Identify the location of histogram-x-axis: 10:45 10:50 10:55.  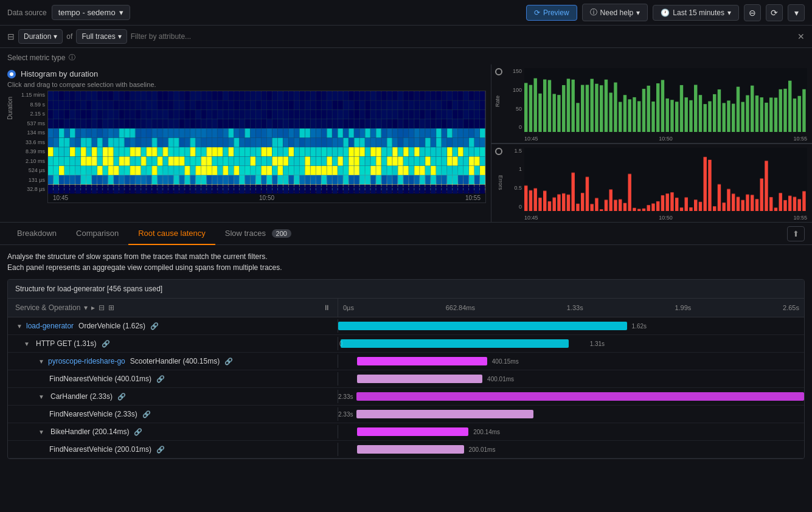
(266, 198).